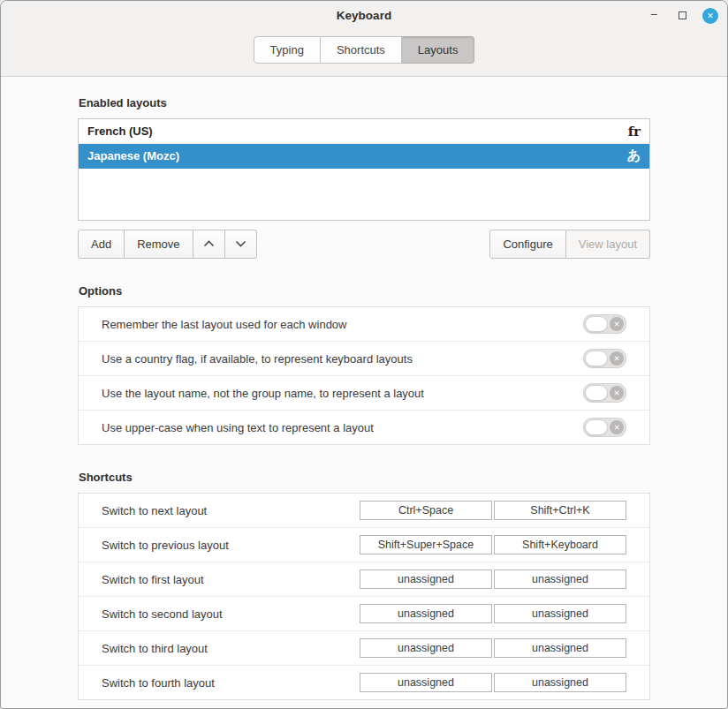  Describe the element at coordinates (168, 244) in the screenshot. I see `list-edit-buttons: Add Remove` at that location.